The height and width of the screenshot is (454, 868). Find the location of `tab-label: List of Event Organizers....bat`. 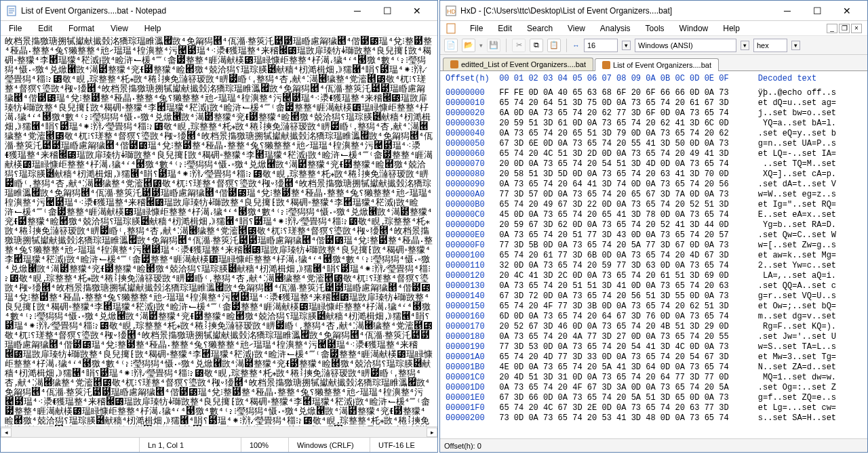

tab-label: List of Event Organizers....bat is located at coordinates (662, 65).